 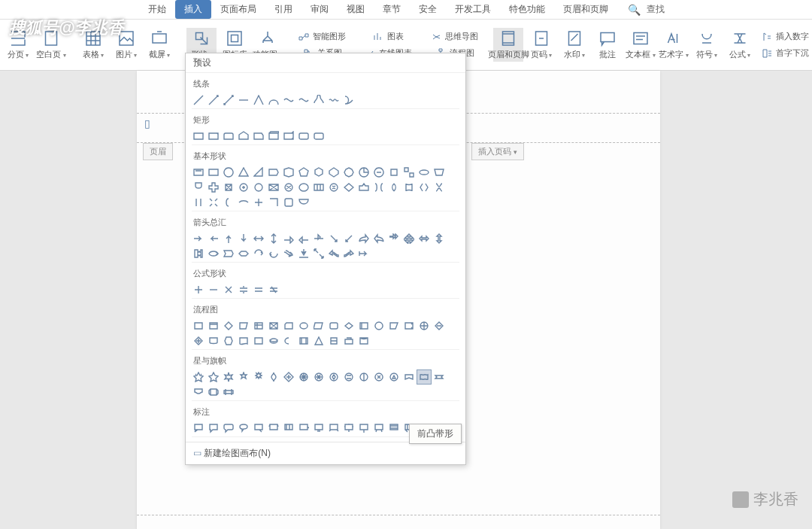 What do you see at coordinates (320, 9) in the screenshot?
I see `tab-4: 审阅` at bounding box center [320, 9].